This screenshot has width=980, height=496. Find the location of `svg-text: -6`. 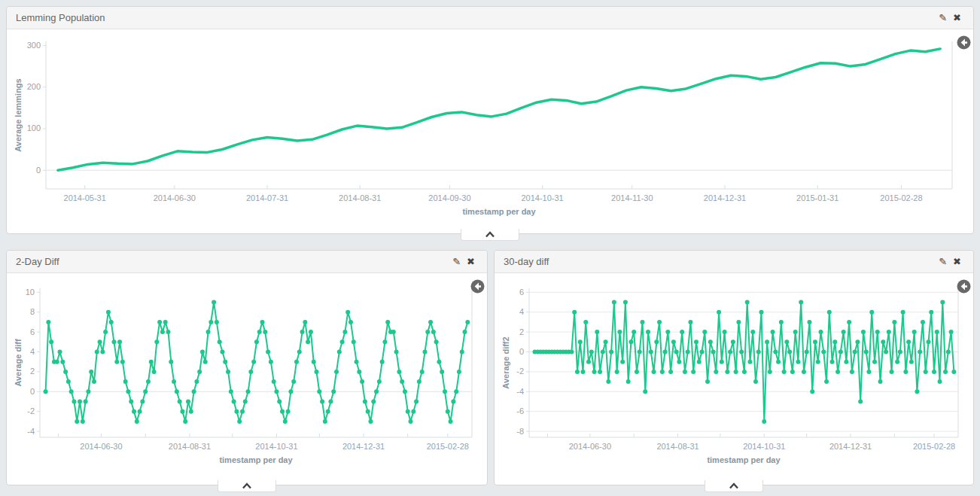

svg-text: -6 is located at coordinates (520, 411).